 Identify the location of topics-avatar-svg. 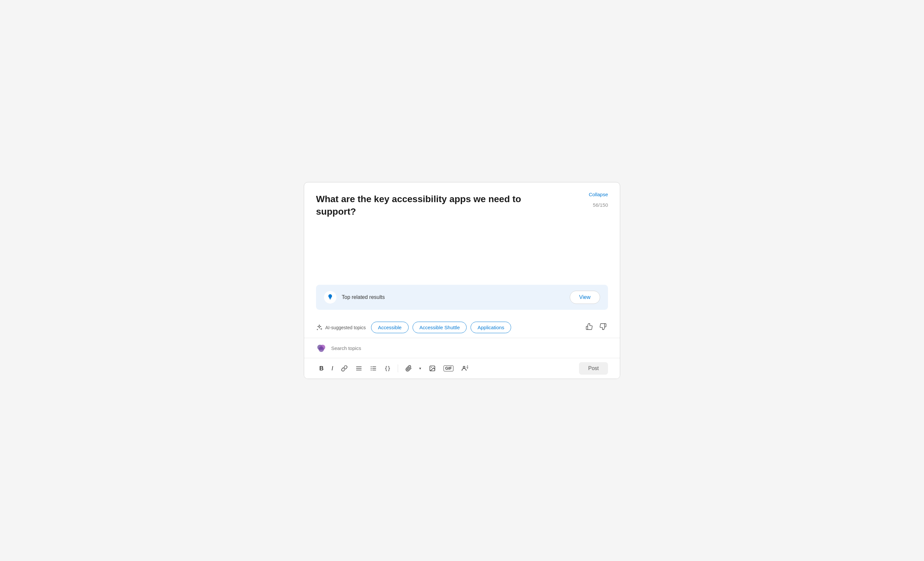
(321, 348).